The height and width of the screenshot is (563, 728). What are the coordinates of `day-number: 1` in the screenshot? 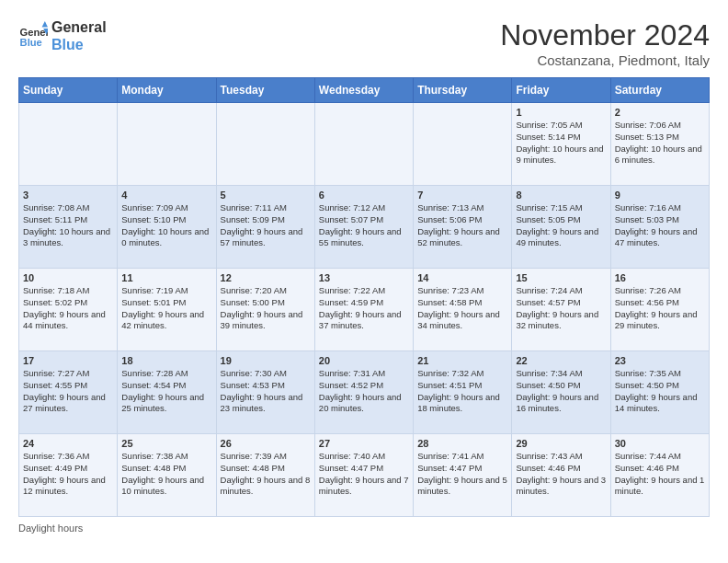 It's located at (561, 112).